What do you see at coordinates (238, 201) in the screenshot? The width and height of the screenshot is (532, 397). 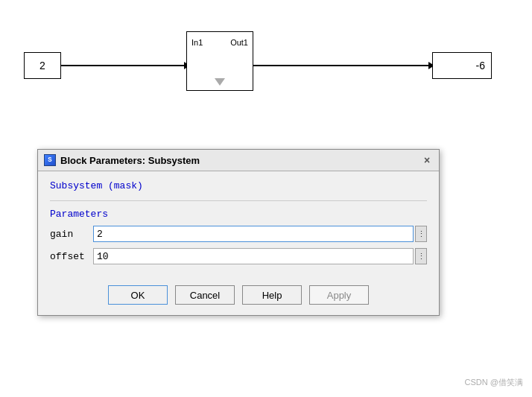 I see `divider` at bounding box center [238, 201].